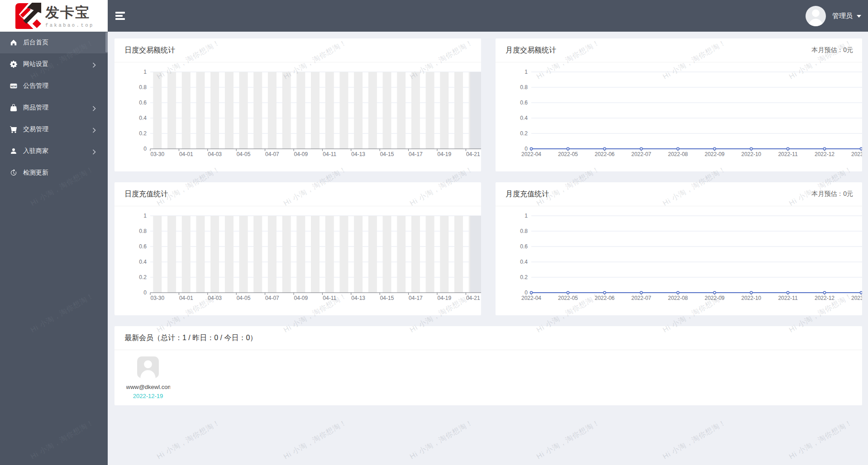  What do you see at coordinates (148, 367) in the screenshot?
I see `member-avatar` at bounding box center [148, 367].